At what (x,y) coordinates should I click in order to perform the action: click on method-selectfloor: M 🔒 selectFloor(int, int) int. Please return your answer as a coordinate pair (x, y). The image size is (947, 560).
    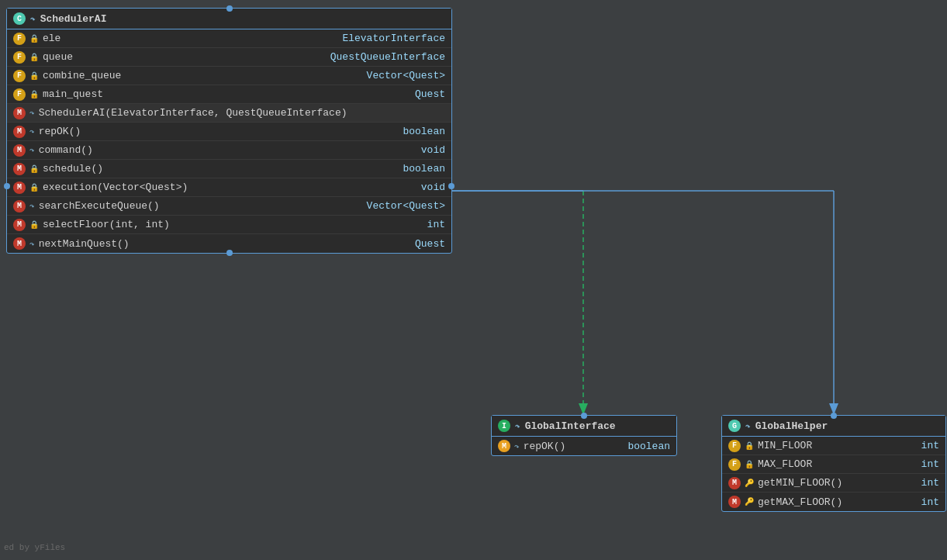
    Looking at the image, I should click on (230, 225).